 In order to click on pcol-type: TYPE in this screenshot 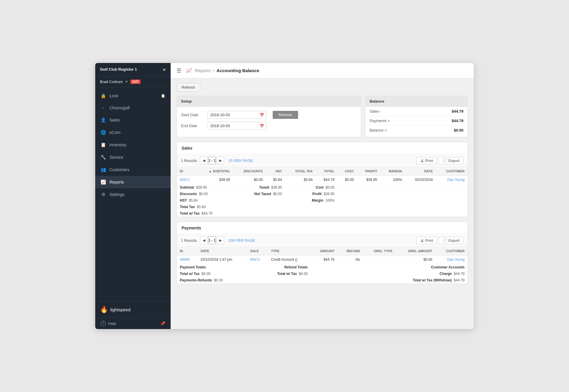, I will do `click(289, 251)`.